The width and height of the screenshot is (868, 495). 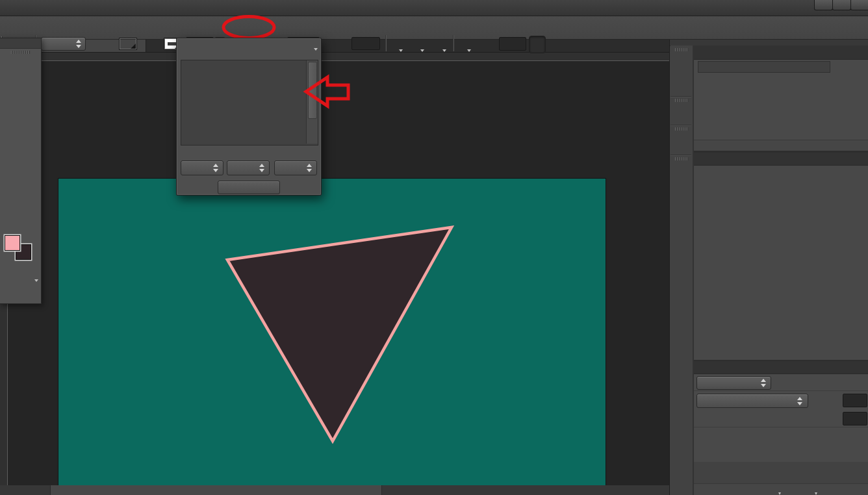 What do you see at coordinates (401, 51) in the screenshot?
I see `path-operations-dropdown-icon` at bounding box center [401, 51].